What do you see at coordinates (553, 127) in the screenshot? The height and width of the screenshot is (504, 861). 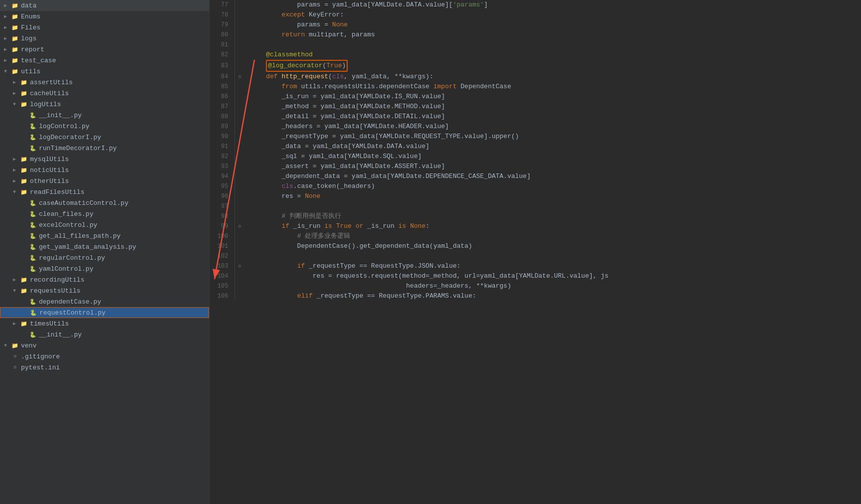 I see `line-code: _headers = yaml_data[YAMLDate.HEADER.val…` at bounding box center [553, 127].